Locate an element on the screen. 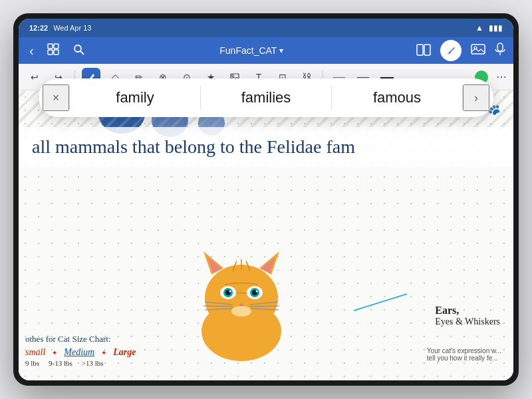 This screenshot has height=399, width=532. toolbar-title: FunFact_CAT ▾ is located at coordinates (251, 51).